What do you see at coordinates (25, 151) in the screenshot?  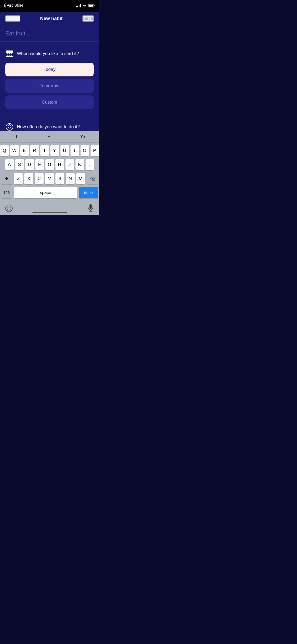 I see `key-E: E` at bounding box center [25, 151].